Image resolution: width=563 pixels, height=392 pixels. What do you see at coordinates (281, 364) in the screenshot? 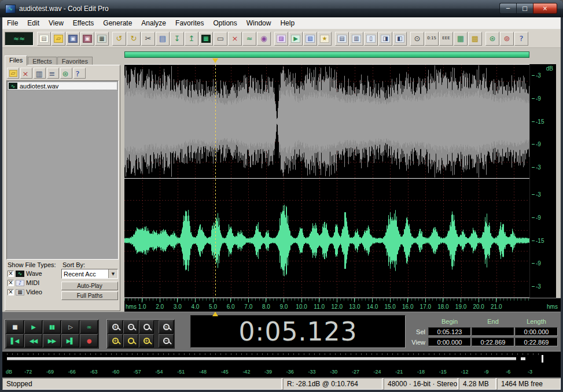
I see `level-meter: dB -72-69-66-63-60-57-54-51-48-45-42-39-…` at bounding box center [281, 364].